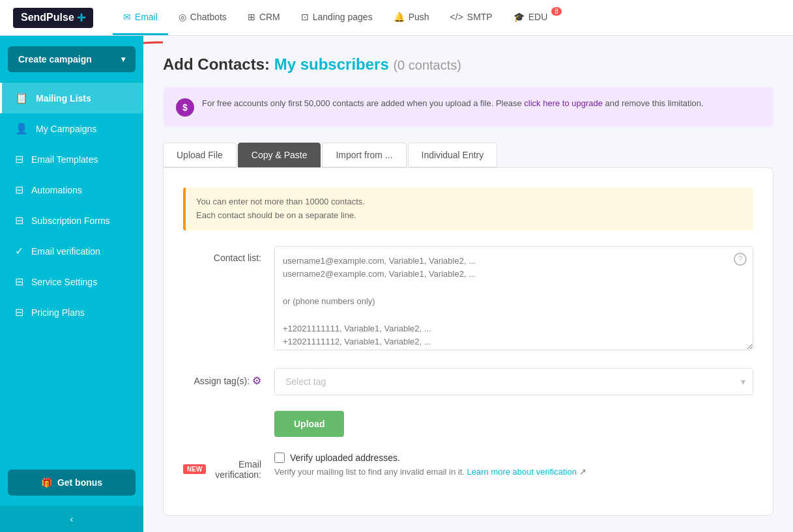 The image size is (793, 532). What do you see at coordinates (396, 18) in the screenshot?
I see `top-nav: SendPulse ✛ ✉ Email ◎ Chatbots ⊞ CRM ⊡ L…` at bounding box center [396, 18].